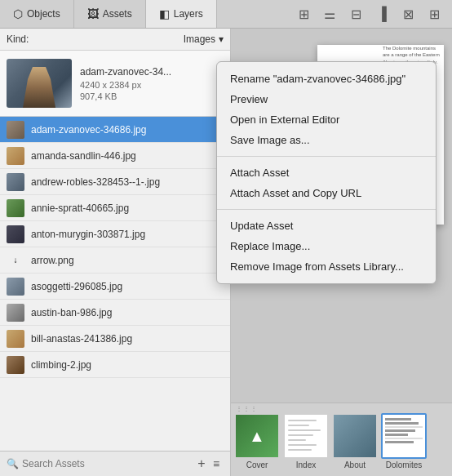 The width and height of the screenshot is (452, 476). What do you see at coordinates (304, 14) in the screenshot?
I see `align-left-icon: ⊞` at bounding box center [304, 14].